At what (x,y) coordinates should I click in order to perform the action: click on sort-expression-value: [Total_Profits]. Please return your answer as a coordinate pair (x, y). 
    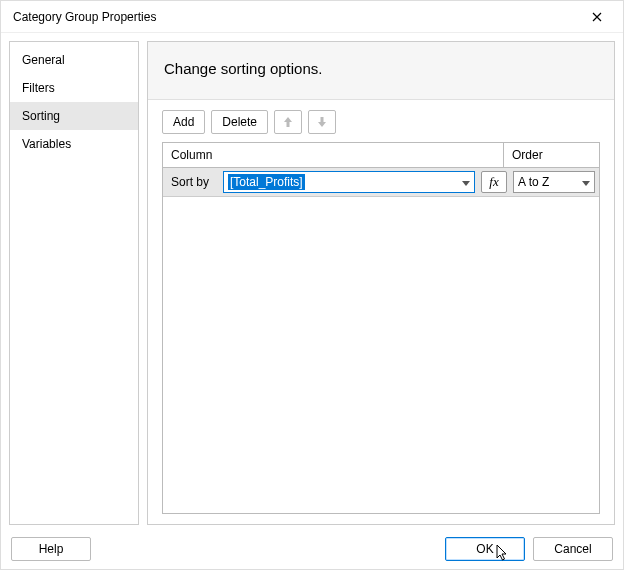
    Looking at the image, I should click on (266, 182).